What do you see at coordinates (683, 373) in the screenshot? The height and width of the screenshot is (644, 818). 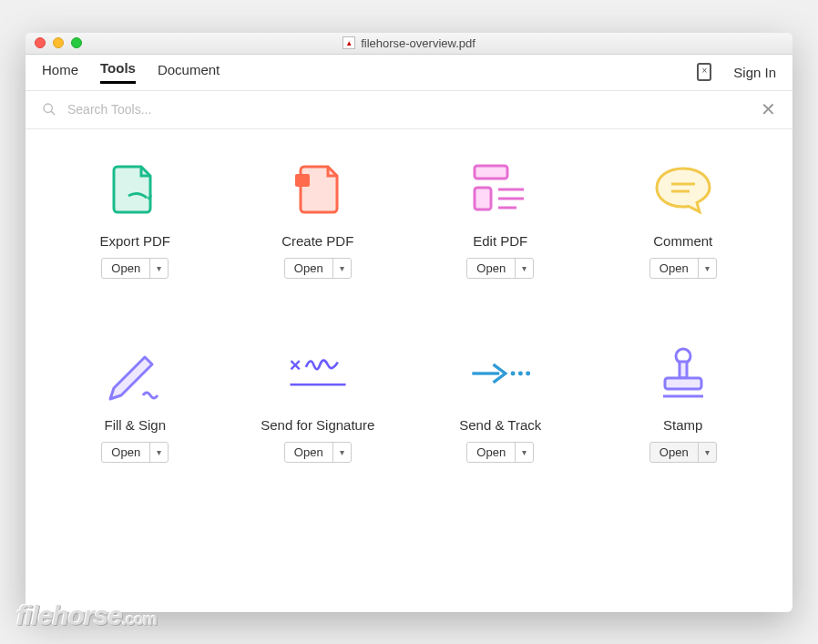 I see `stamp-icon` at bounding box center [683, 373].